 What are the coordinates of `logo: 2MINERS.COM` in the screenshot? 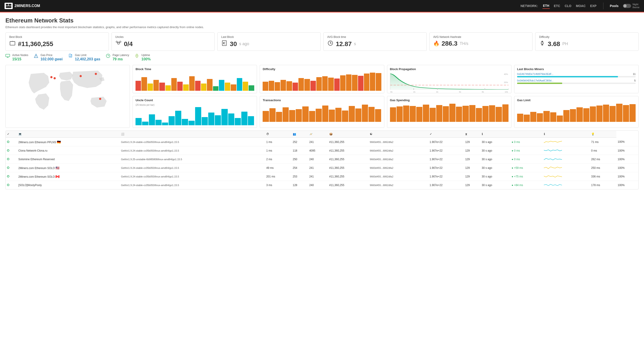 It's located at (22, 6).